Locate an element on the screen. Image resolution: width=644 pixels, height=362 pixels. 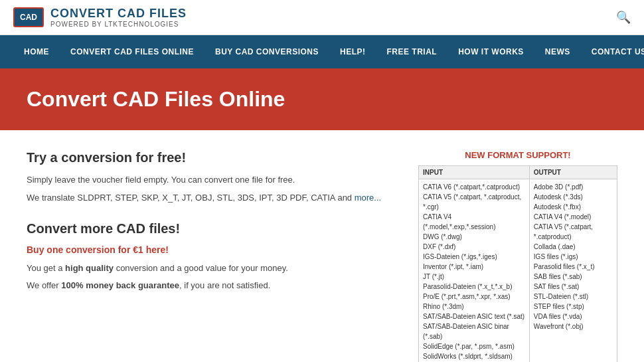
logo-text: CONVERT CAD FILES POWERED BY LTKTECHNOLO… is located at coordinates (118, 17).